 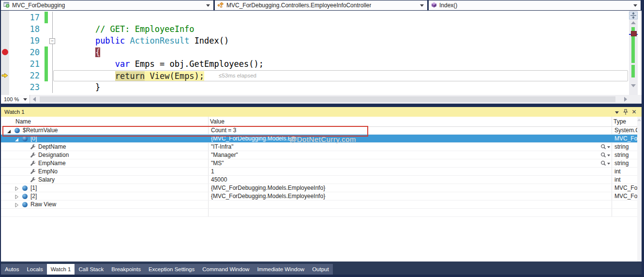 I want to click on scroll-left-icon, so click(x=34, y=99).